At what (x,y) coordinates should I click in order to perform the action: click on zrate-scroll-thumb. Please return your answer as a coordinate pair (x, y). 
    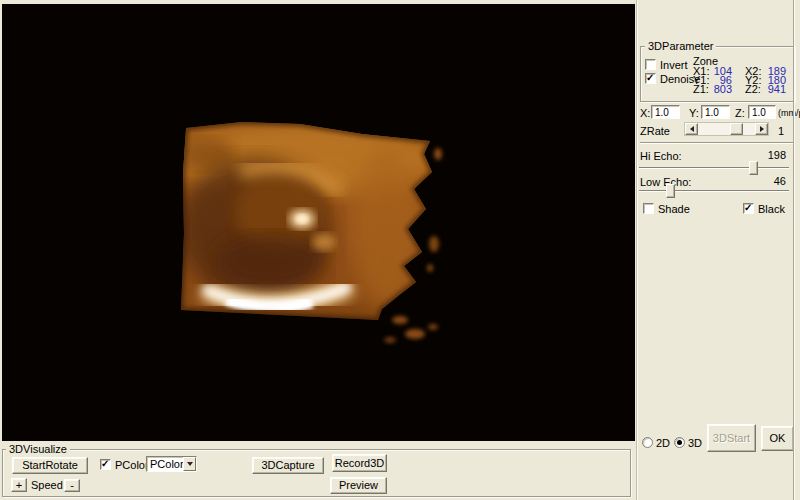
    Looking at the image, I should click on (736, 129).